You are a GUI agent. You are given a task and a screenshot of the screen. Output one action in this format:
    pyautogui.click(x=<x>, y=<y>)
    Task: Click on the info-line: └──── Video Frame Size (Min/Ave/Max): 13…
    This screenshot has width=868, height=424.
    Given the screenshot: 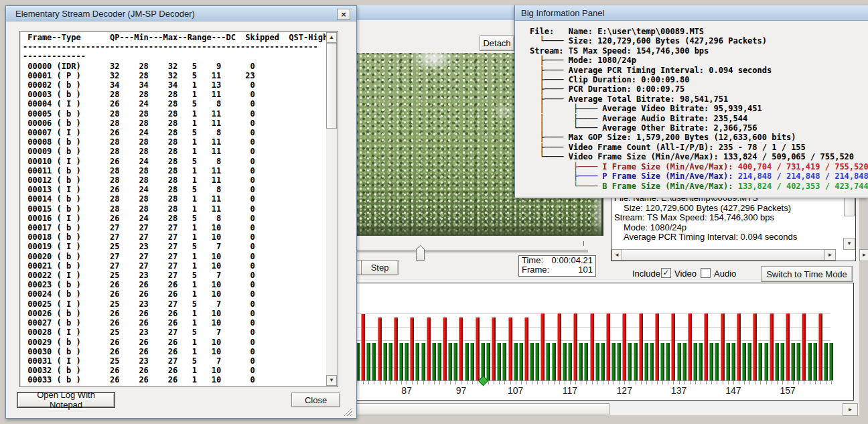 What is the action you would take?
    pyautogui.click(x=692, y=157)
    